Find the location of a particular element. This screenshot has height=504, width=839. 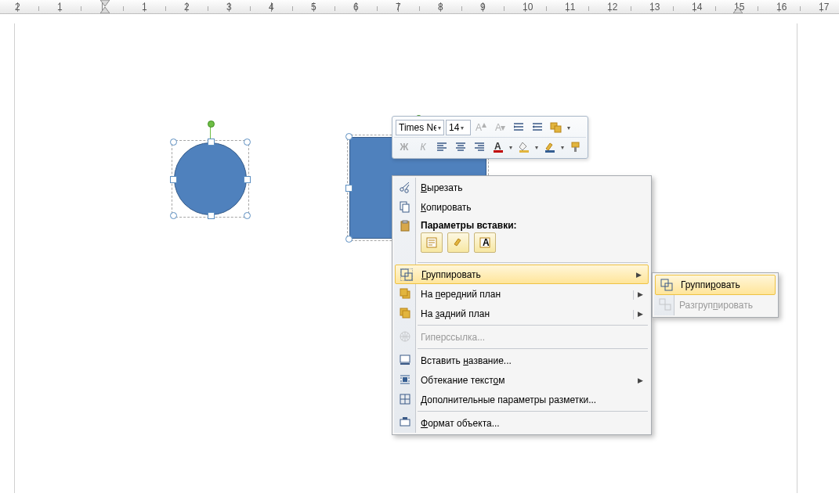

grow-font-button: A▴ is located at coordinates (481, 128).